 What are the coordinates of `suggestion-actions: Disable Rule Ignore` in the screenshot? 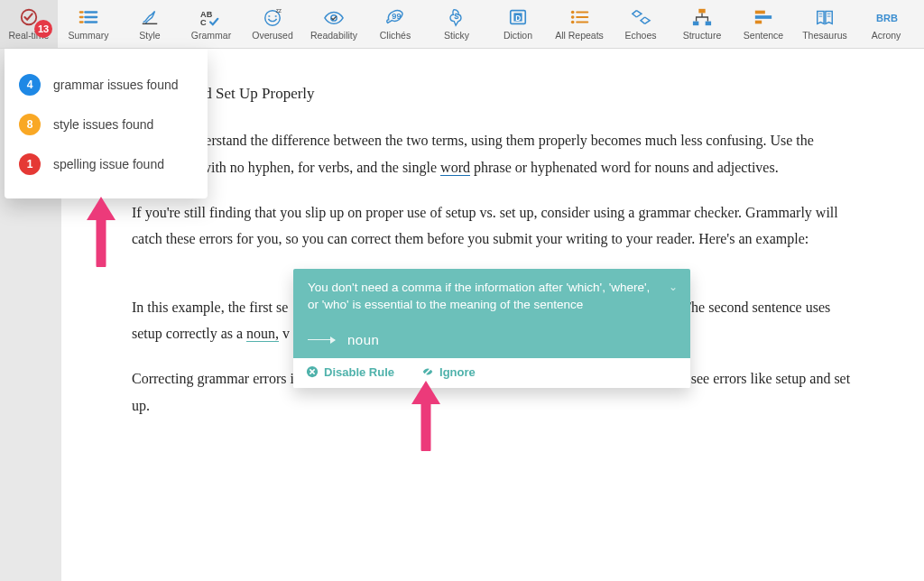 It's located at (492, 374).